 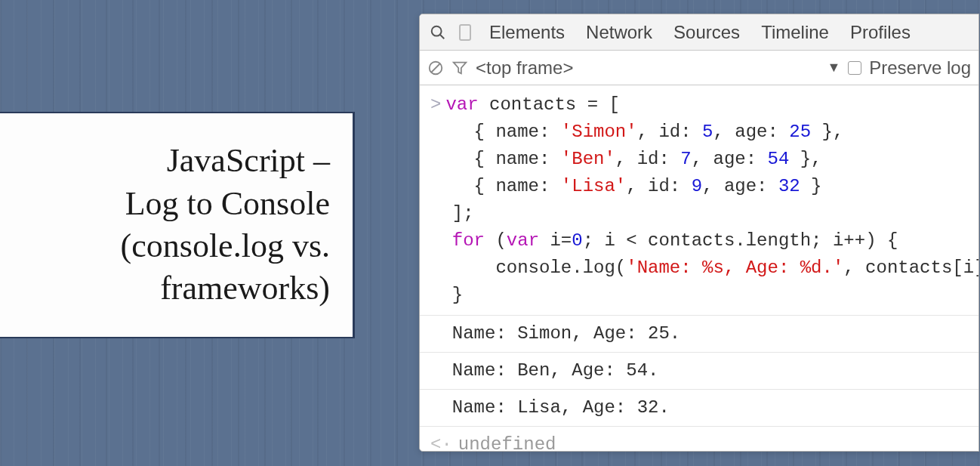 I want to click on title-line-3: (console.log vs., so click(x=225, y=246).